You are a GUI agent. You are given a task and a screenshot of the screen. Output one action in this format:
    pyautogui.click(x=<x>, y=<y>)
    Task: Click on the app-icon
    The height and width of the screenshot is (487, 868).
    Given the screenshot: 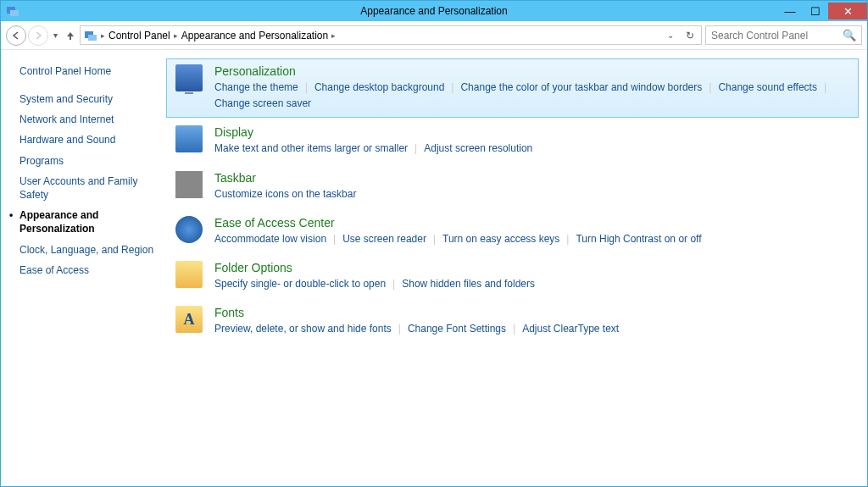 What is the action you would take?
    pyautogui.click(x=13, y=11)
    